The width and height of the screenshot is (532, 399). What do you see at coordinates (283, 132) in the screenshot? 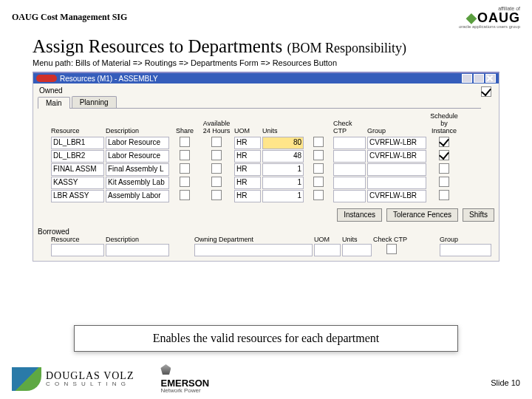
I see `col-units: Units` at bounding box center [283, 132].